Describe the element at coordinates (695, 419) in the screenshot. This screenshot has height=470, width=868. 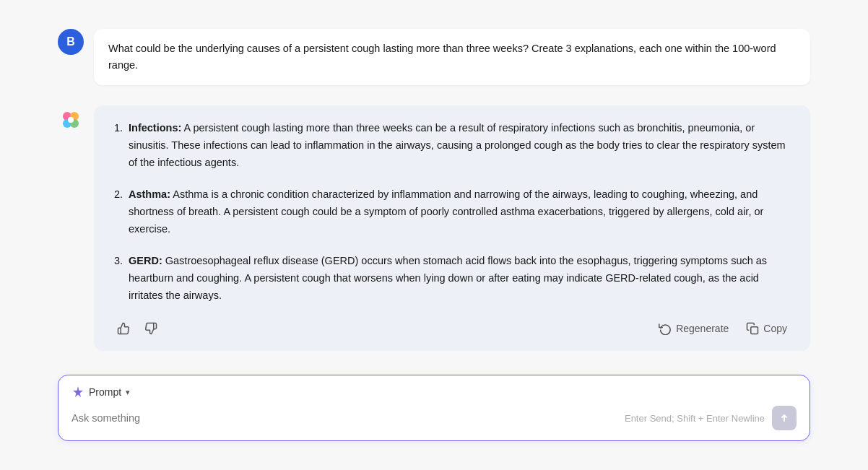
I see `input-hint: Enter Send; Shift + Enter Newline` at that location.